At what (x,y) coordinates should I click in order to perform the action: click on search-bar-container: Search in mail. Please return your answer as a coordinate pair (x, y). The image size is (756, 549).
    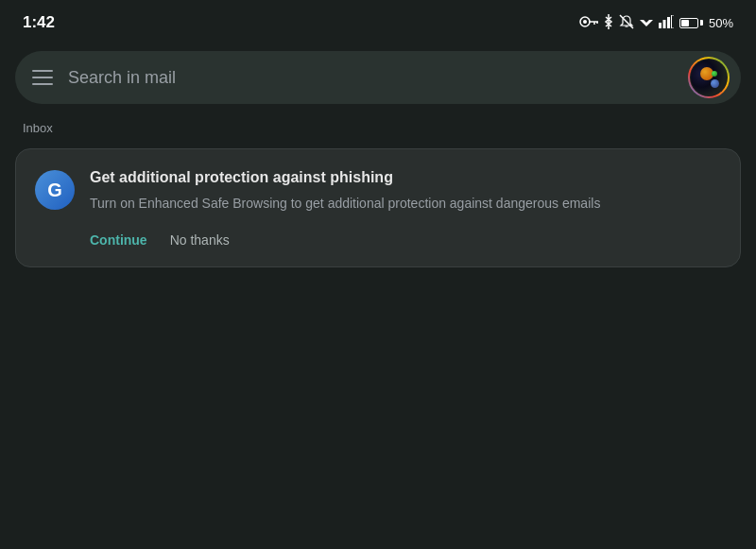
    Looking at the image, I should click on (378, 77).